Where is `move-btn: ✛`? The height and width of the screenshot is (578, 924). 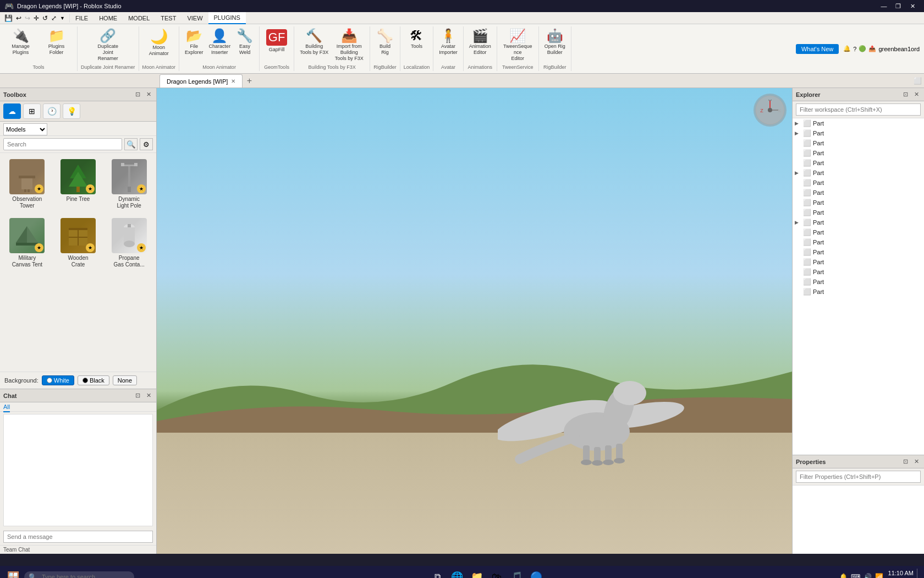 move-btn: ✛ is located at coordinates (36, 18).